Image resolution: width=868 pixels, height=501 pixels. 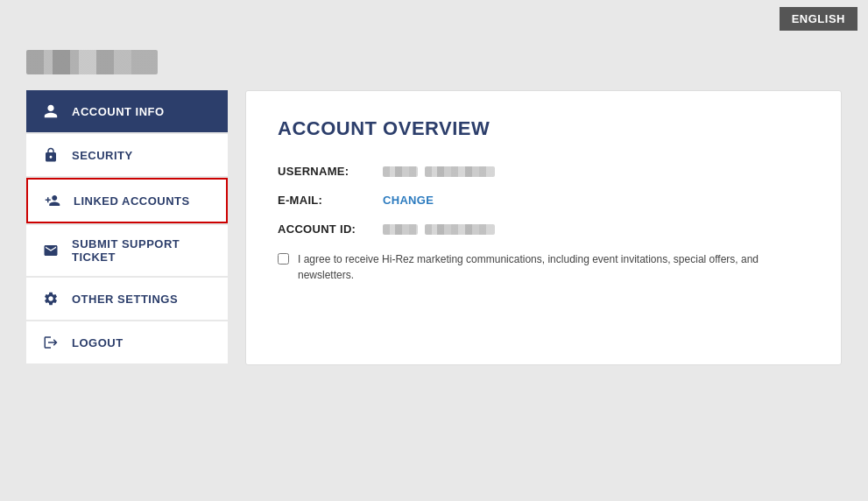 What do you see at coordinates (541, 267) in the screenshot?
I see `marketing-label: I agree to receive Hi-Rez marketing comm…` at bounding box center [541, 267].